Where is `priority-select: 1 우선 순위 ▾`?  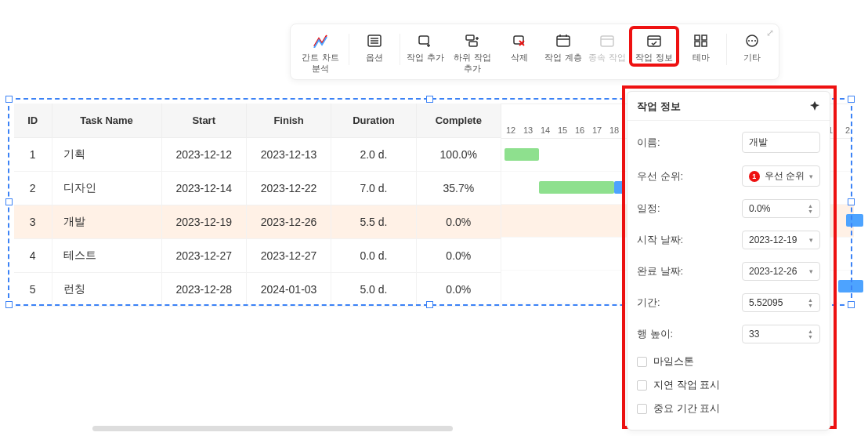 priority-select: 1 우선 순위 ▾ is located at coordinates (781, 176).